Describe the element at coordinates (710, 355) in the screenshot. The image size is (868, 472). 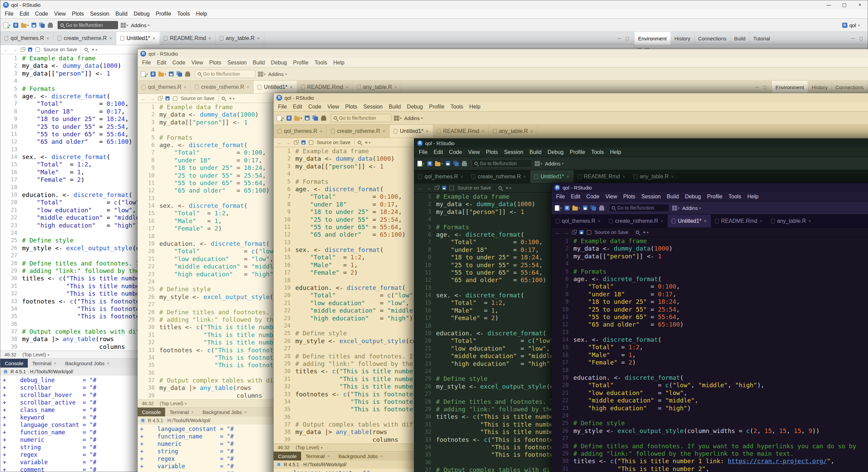
I see `code-line: 16 "Male" = 1,` at that location.